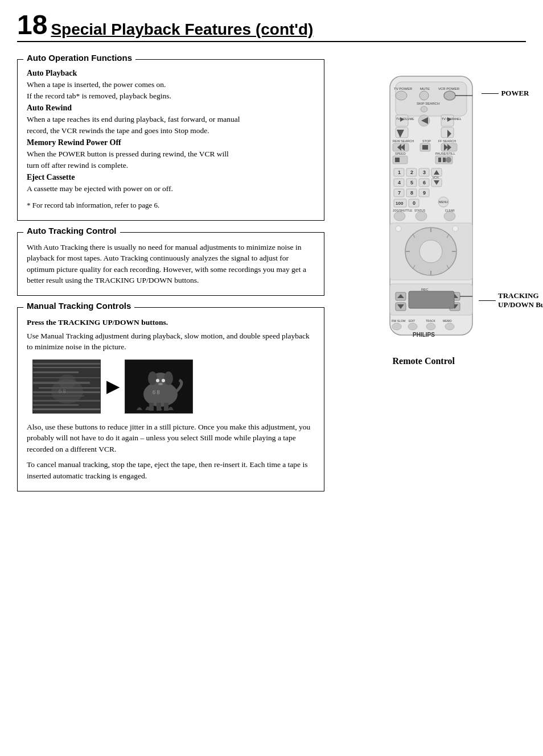 This screenshot has width=543, height=756. I want to click on eject-cassette-text: A cassette may be ejected with power on …, so click(171, 189).